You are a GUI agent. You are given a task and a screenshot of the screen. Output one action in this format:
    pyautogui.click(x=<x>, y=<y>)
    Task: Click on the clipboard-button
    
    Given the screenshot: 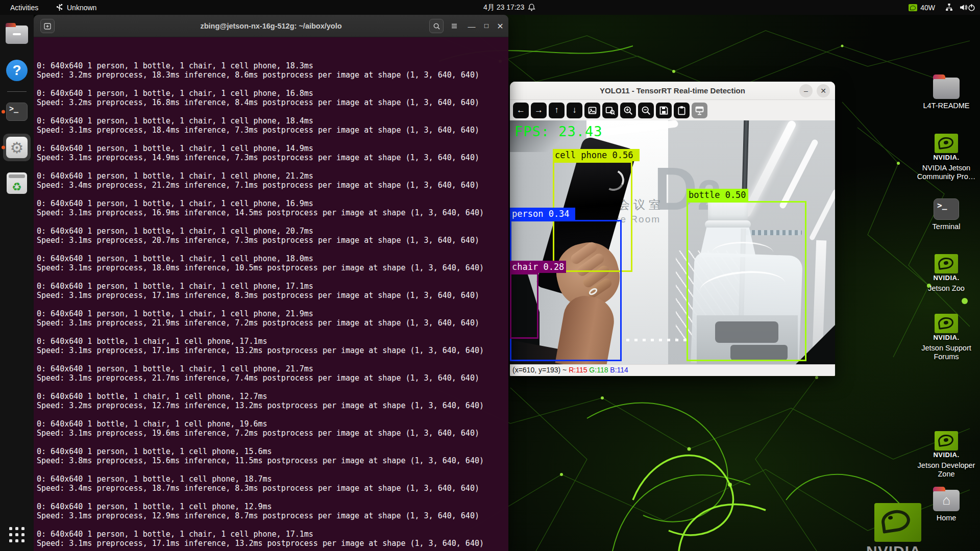 What is the action you would take?
    pyautogui.click(x=682, y=110)
    